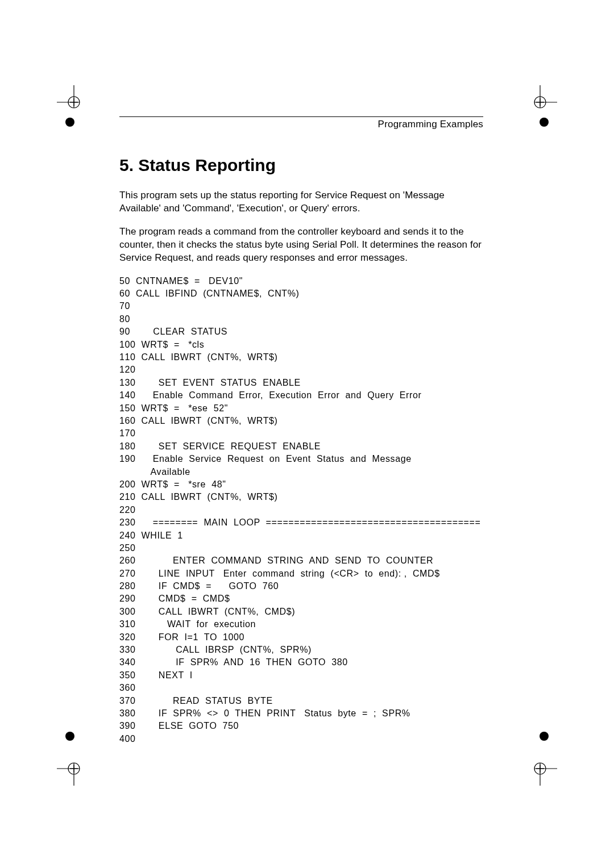 The image size is (614, 868). I want to click on section-heading: 5. Status Reporting, so click(301, 165).